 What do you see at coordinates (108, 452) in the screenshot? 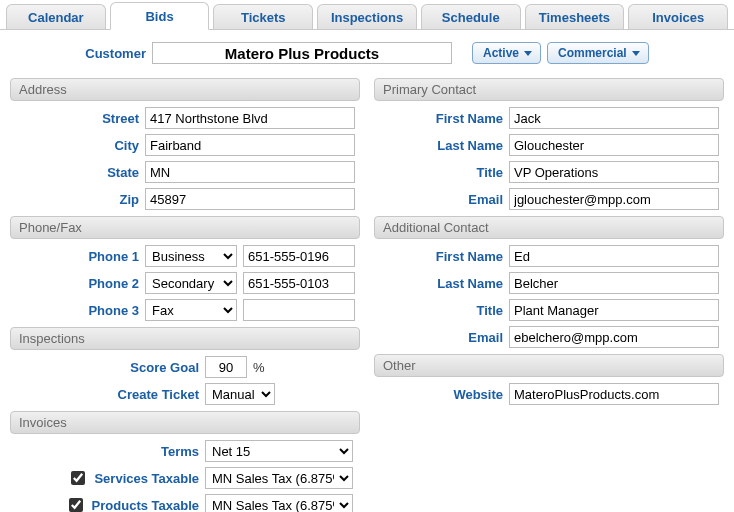
I see `terms-label: Terms` at bounding box center [108, 452].